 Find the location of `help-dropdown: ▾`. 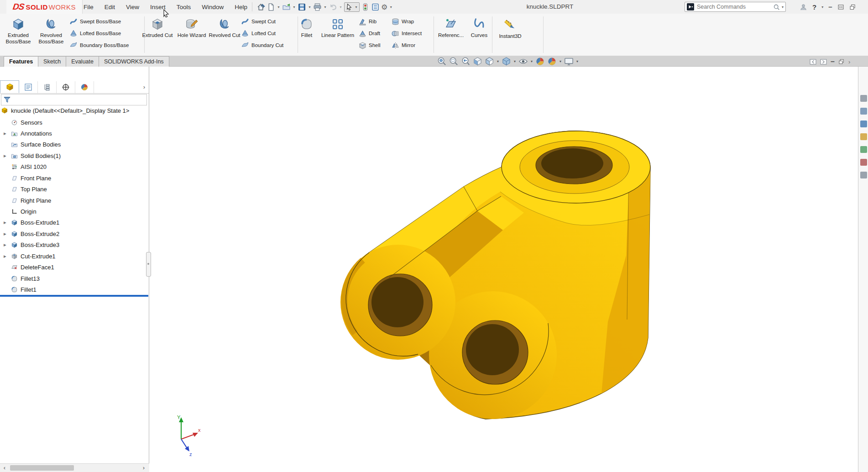

help-dropdown: ▾ is located at coordinates (822, 7).